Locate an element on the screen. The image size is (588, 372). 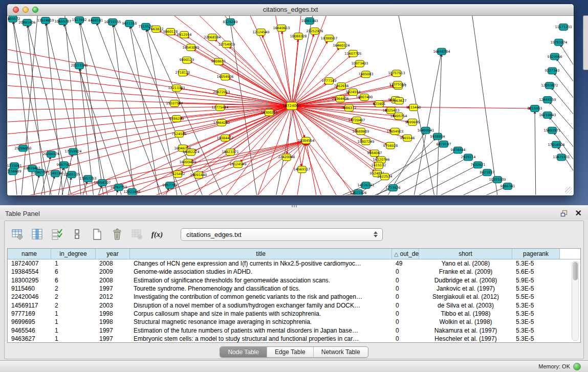
table-cell: Embryonic stem cells: a model to study s… is located at coordinates (261, 339).